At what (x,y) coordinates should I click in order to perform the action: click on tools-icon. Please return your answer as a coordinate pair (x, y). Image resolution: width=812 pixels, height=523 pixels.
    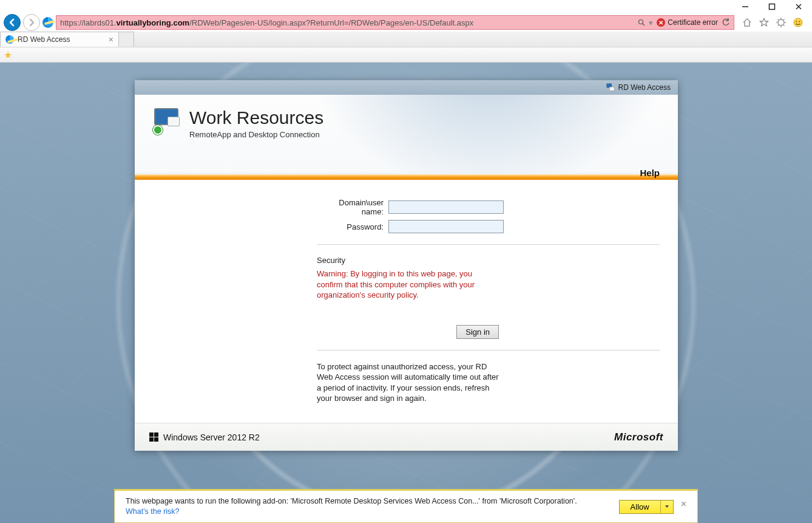
    Looking at the image, I should click on (781, 22).